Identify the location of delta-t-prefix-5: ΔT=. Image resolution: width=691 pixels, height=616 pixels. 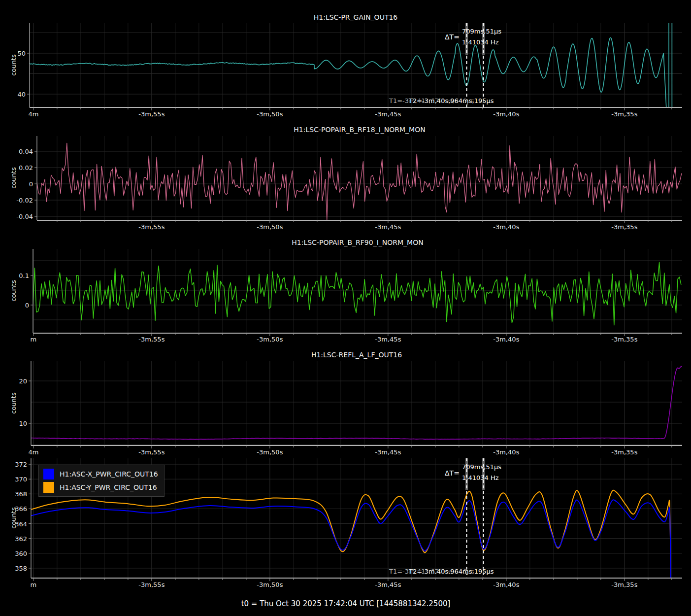
(452, 473).